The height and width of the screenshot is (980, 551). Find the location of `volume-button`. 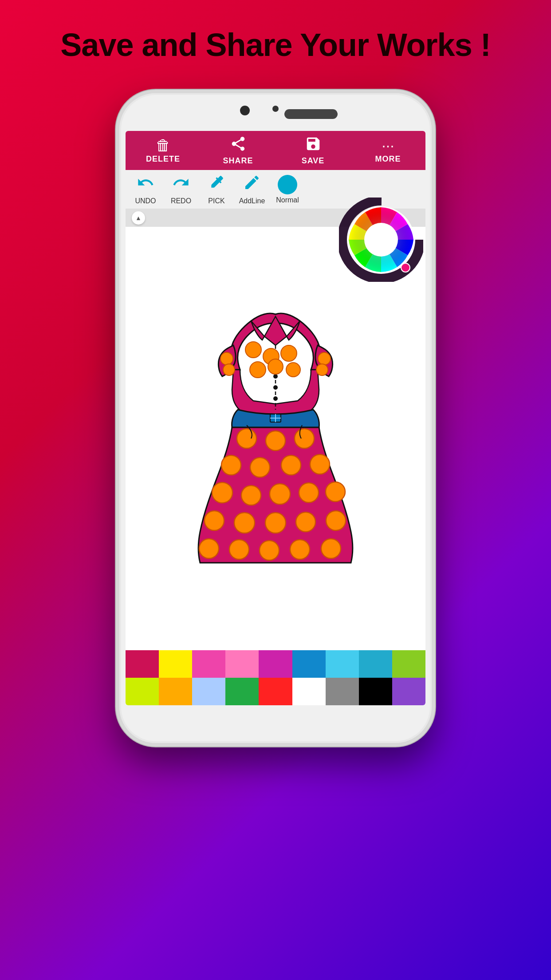

volume-button is located at coordinates (117, 206).